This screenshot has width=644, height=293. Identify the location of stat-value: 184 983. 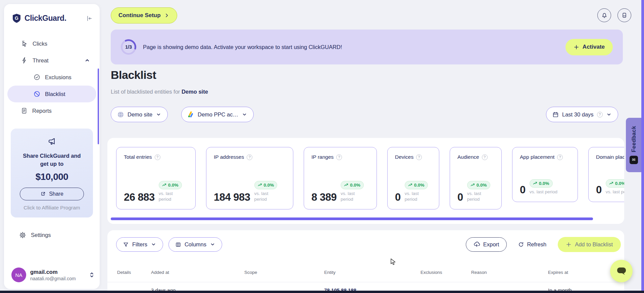
(232, 197).